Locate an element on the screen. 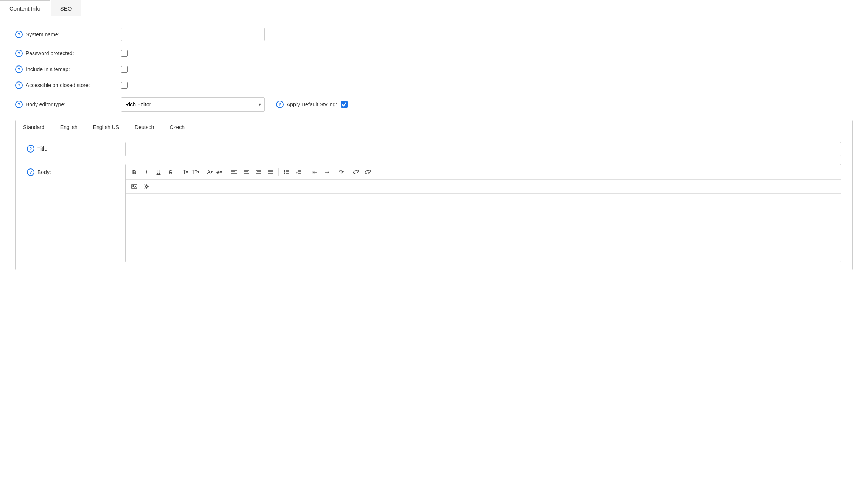 The image size is (868, 478). include-sitemap-checkbox is located at coordinates (124, 69).